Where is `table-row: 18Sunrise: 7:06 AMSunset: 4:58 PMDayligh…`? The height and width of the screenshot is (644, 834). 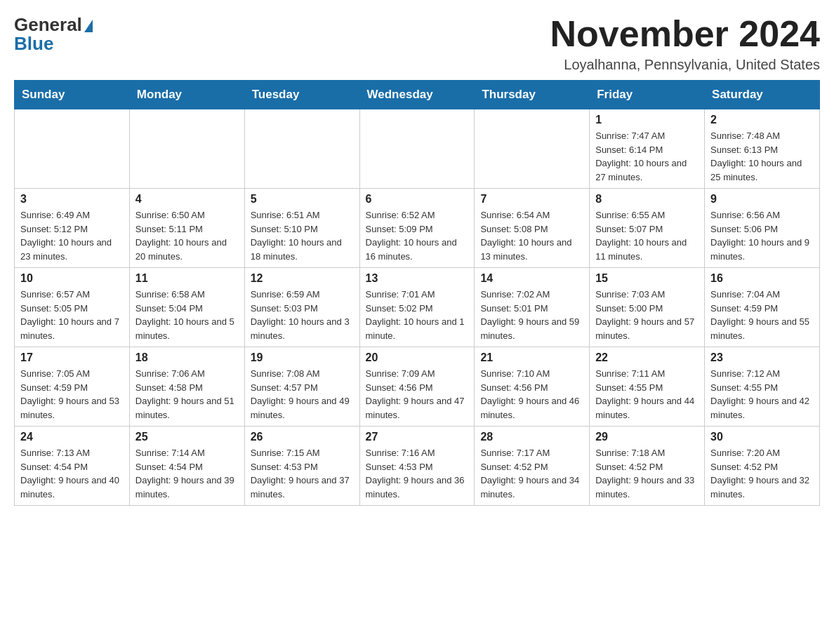 table-row: 18Sunrise: 7:06 AMSunset: 4:58 PMDayligh… is located at coordinates (187, 387).